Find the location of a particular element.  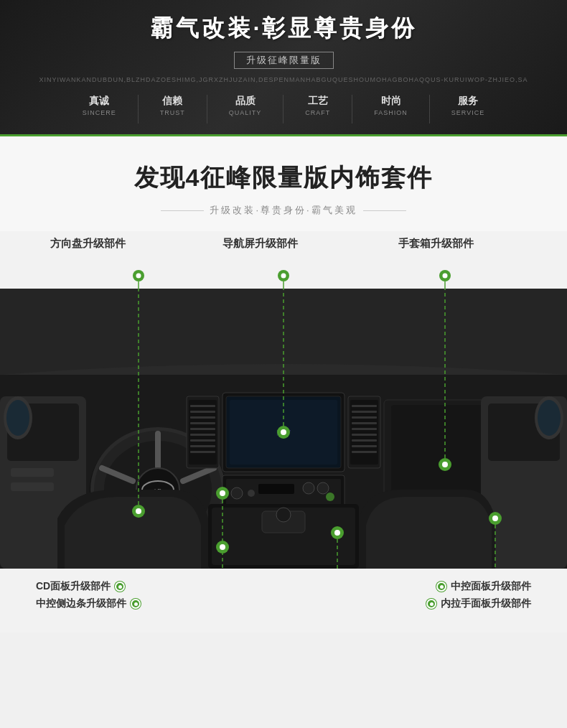

label-navi: 导航屏升级部件 is located at coordinates (260, 244).